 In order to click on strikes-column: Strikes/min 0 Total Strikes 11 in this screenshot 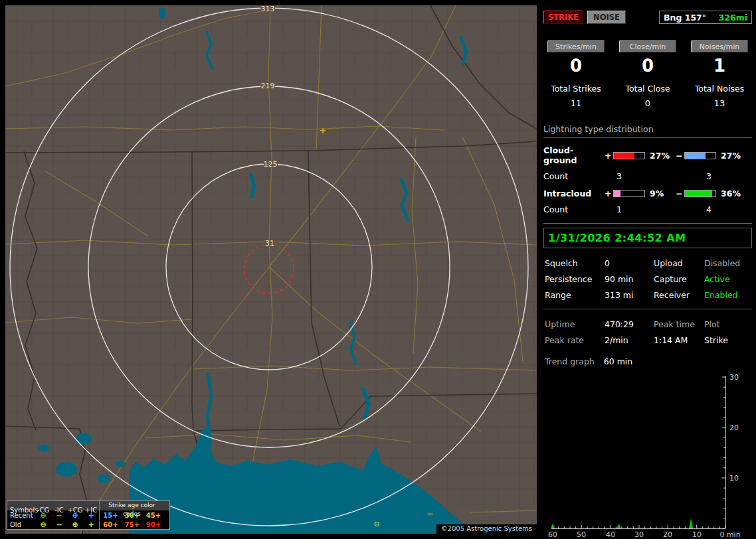, I will do `click(576, 74)`.